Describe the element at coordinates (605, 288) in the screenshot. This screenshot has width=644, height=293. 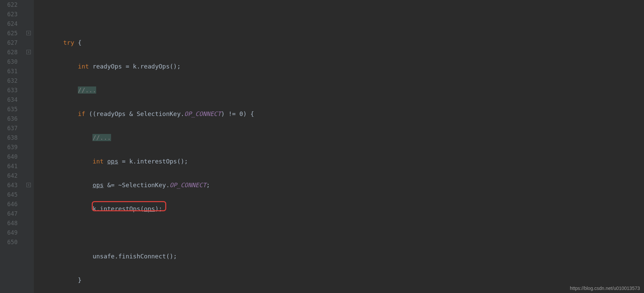
I see `watermark-text: https://blog.csdn.net/u010013573` at that location.